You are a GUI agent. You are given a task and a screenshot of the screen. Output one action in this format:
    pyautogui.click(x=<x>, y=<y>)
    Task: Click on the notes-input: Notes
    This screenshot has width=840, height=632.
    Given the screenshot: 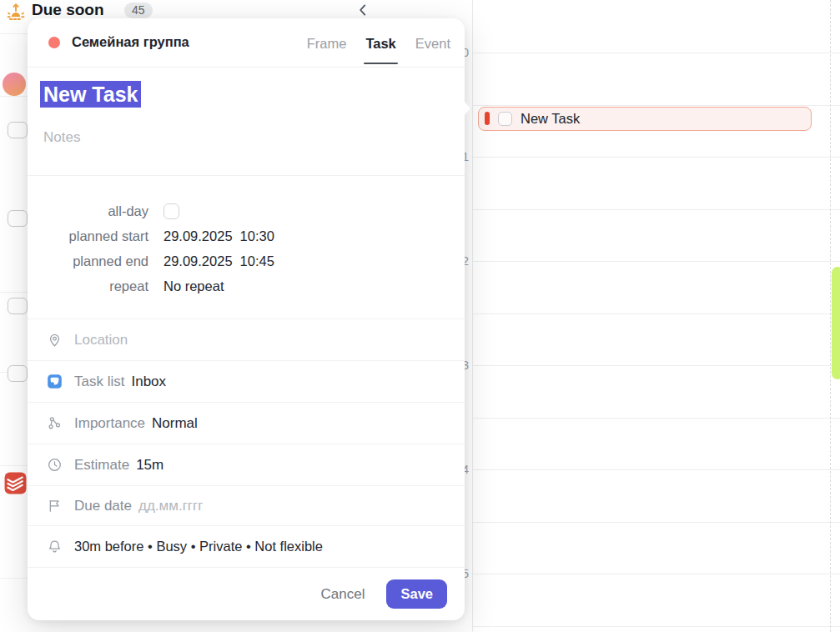 What is the action you would take?
    pyautogui.click(x=62, y=138)
    